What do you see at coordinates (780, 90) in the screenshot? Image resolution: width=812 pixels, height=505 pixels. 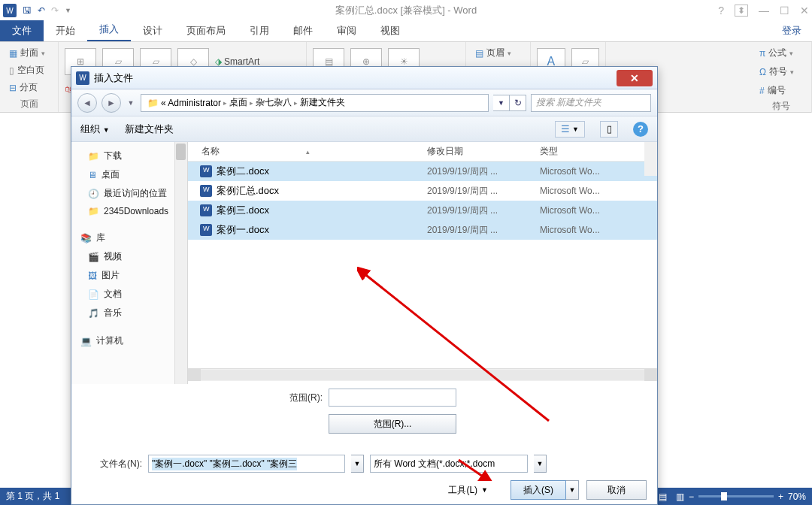 I see `number-button: #编号` at bounding box center [780, 90].